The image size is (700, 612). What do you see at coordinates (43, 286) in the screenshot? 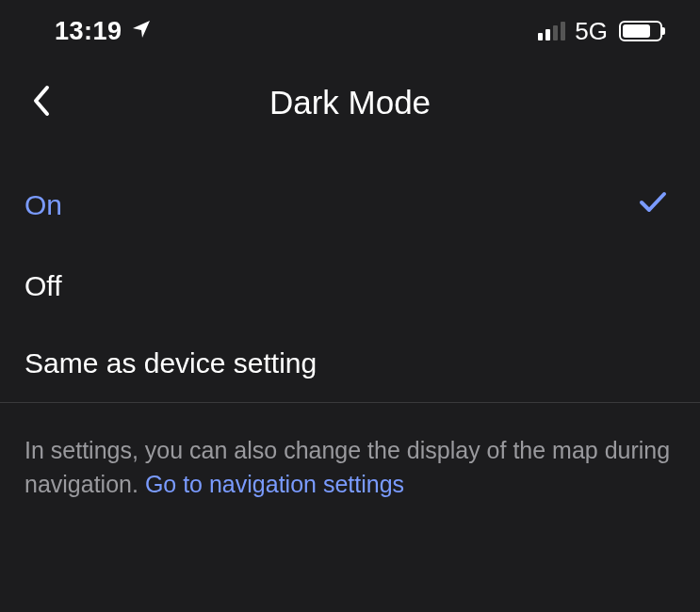
I see `option-label: Off` at bounding box center [43, 286].